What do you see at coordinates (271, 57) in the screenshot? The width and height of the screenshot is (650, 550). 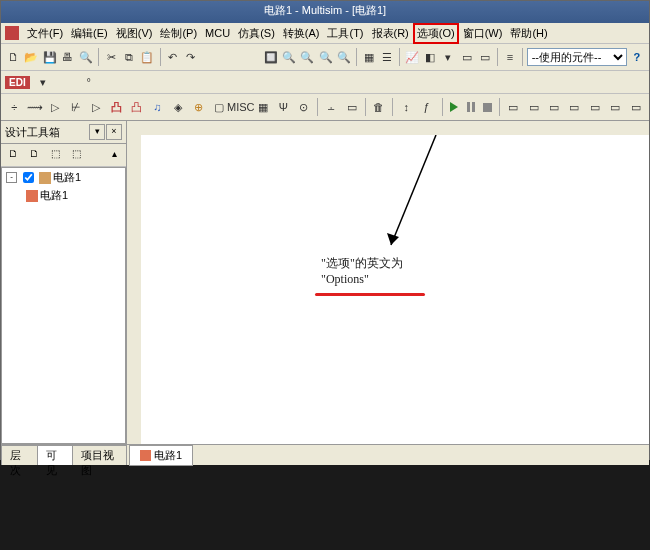 I see `zoom-area-button: 🔲` at bounding box center [271, 57].